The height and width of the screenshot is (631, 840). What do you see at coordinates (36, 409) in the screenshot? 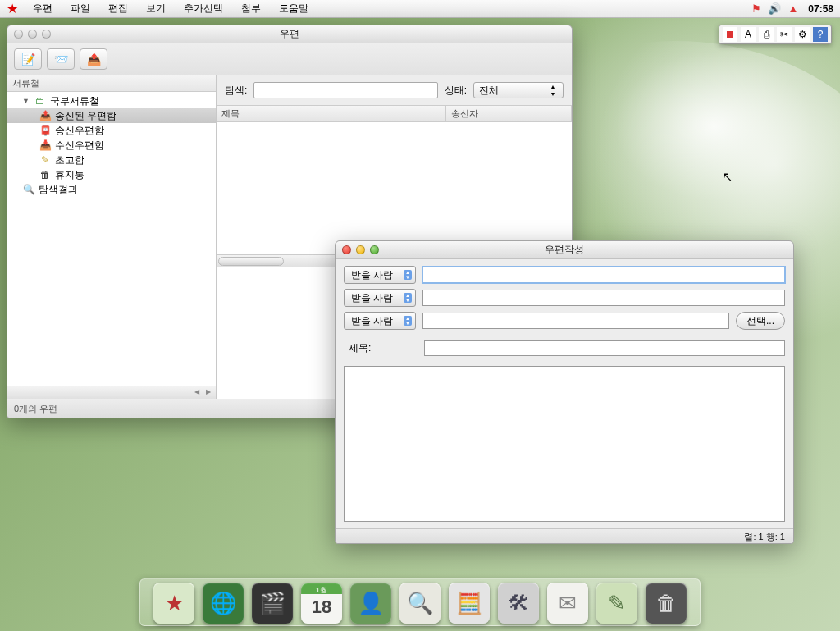
I see `status-text: 0개의 우편` at bounding box center [36, 409].